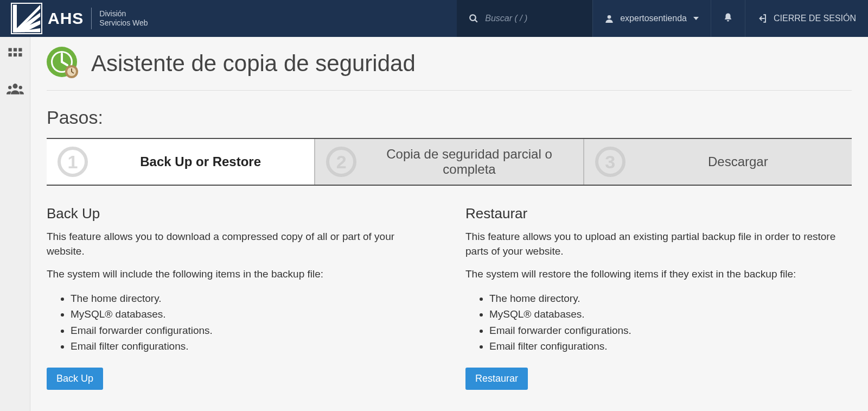 The width and height of the screenshot is (868, 411). What do you see at coordinates (75, 379) in the screenshot?
I see `backup-button: Back Up` at bounding box center [75, 379].